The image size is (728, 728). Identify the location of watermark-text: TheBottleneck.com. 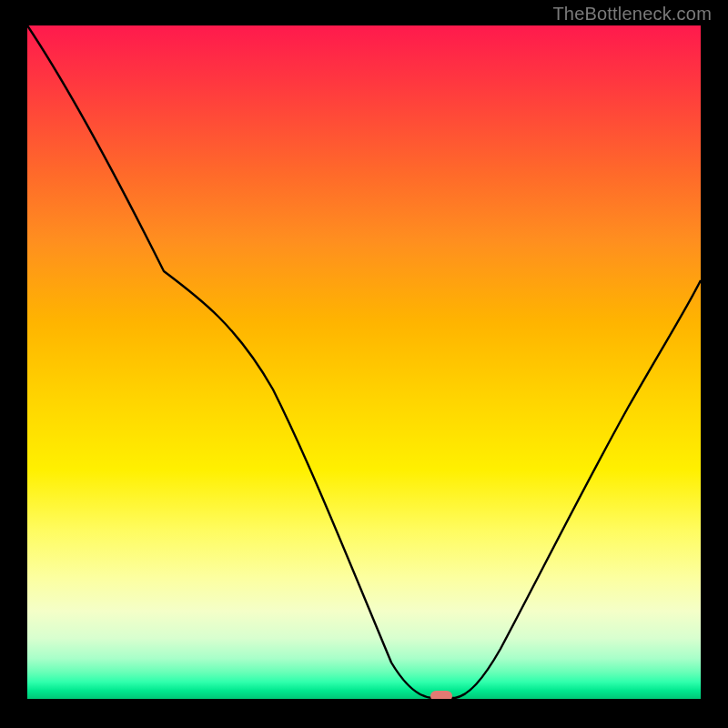
(632, 15).